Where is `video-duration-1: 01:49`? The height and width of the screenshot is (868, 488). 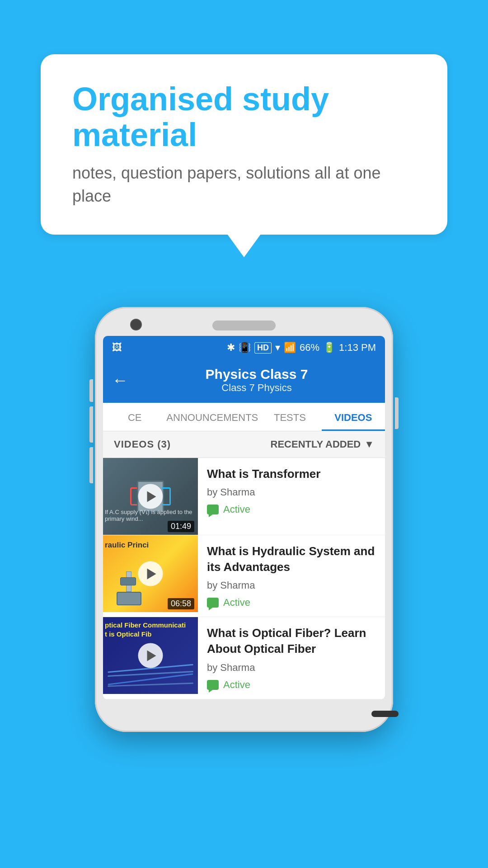 video-duration-1: 01:49 is located at coordinates (181, 526).